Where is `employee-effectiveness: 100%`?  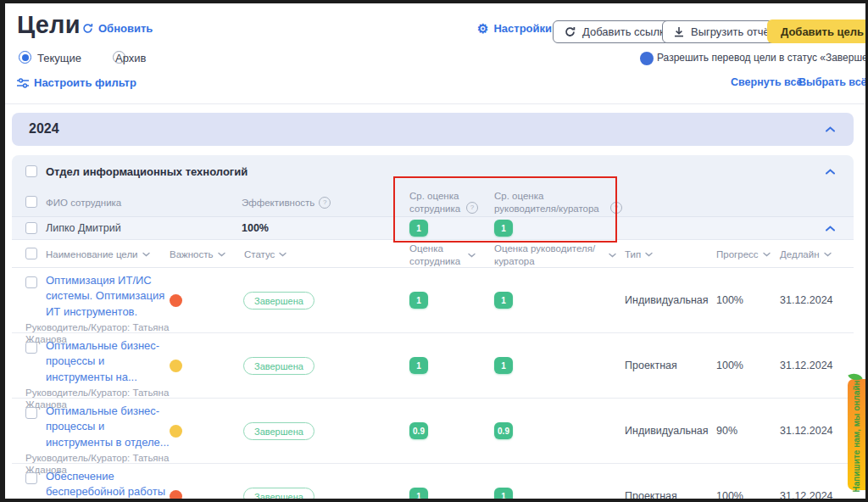 employee-effectiveness: 100% is located at coordinates (255, 228).